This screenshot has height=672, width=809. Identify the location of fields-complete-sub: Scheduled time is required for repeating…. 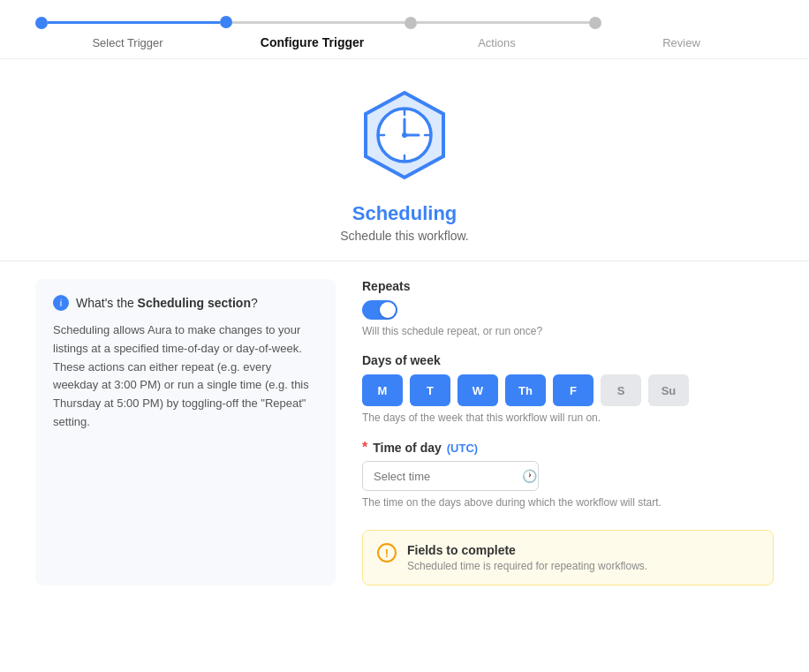
(527, 566).